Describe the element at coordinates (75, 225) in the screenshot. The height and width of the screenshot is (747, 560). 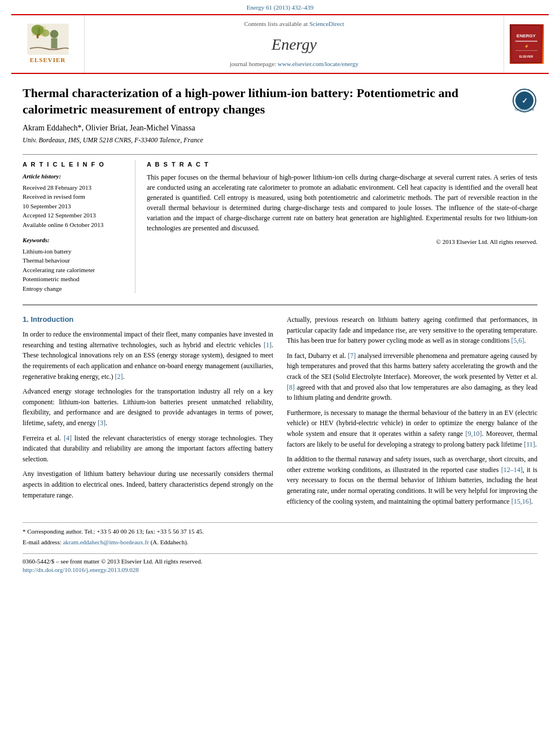
I see `available-date: Available online 6 October 2013` at that location.